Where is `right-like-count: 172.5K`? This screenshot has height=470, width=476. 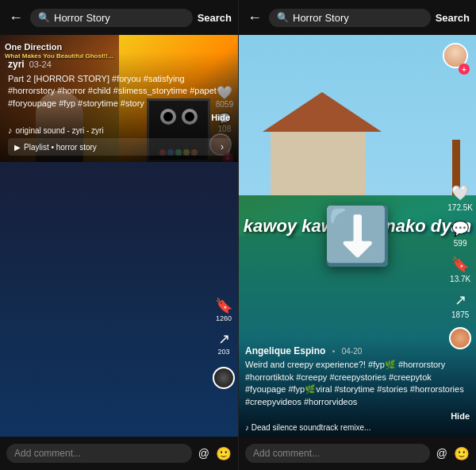
right-like-count: 172.5K is located at coordinates (460, 208).